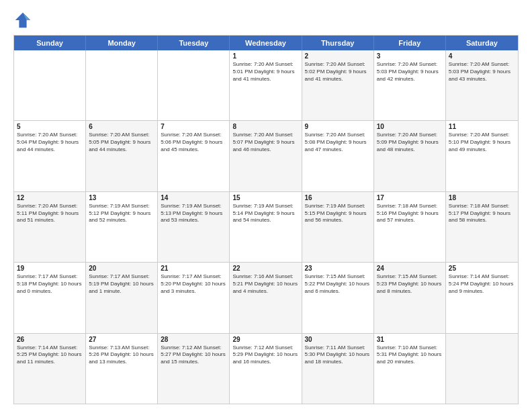  Describe the element at coordinates (266, 85) in the screenshot. I see `calendar-day-1: 1Sunrise: 7:20 AM Sunset: 5:01 PM Daylig…` at that location.